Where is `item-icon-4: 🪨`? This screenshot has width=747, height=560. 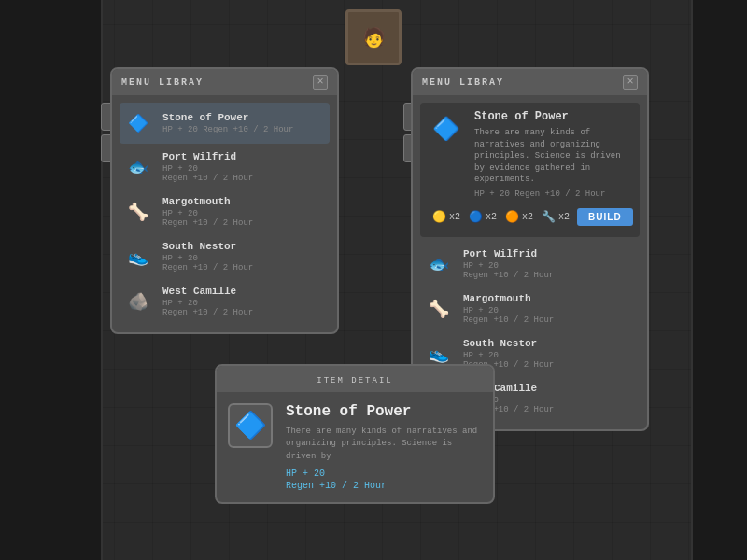
item-icon-4: 🪨 is located at coordinates (138, 301).